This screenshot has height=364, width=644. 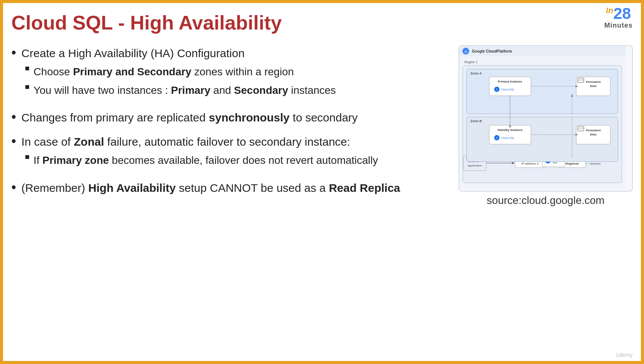 What do you see at coordinates (202, 160) in the screenshot?
I see `sub-bullet-list-3: If Primary zone becomes available, failo…` at bounding box center [202, 160].